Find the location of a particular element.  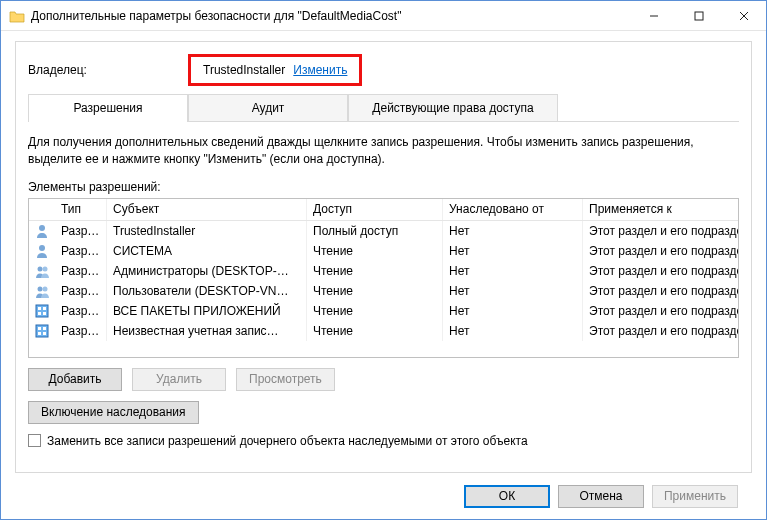

titlebar: Дополнительные параметры безопасности дл… is located at coordinates (384, 16).